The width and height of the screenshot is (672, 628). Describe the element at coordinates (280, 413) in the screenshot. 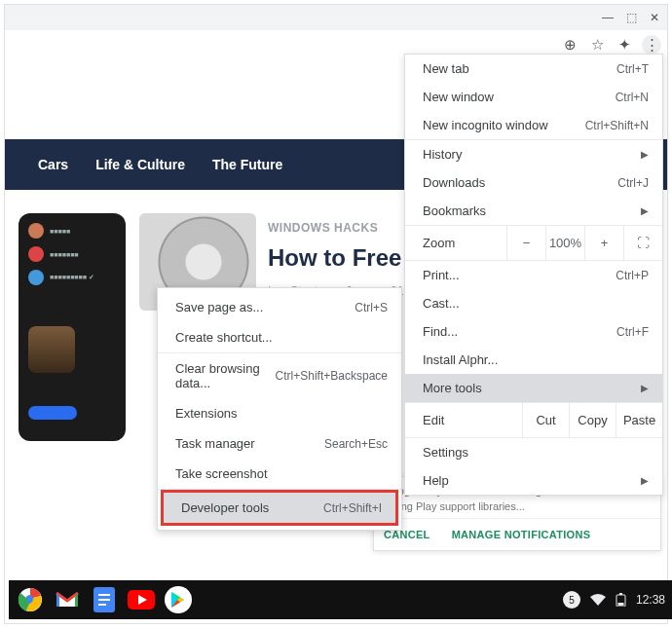

I see `submenu-extensions: Extensions` at that location.